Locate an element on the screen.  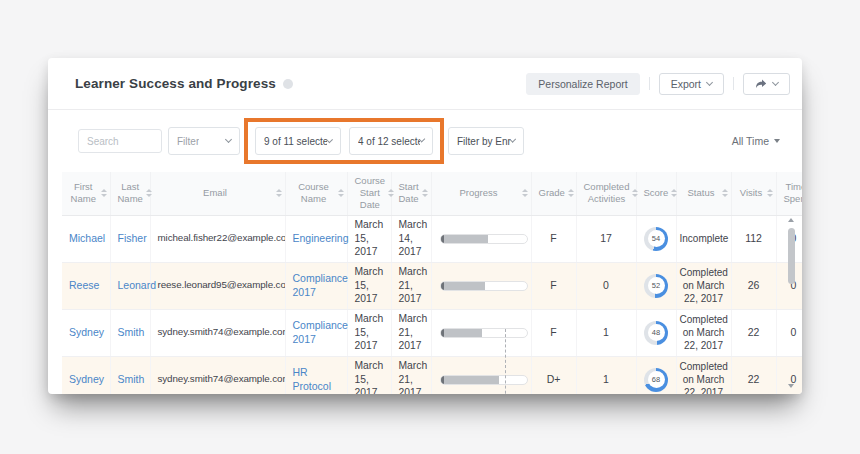
table-row: Sydney Smith sydney.smith74@example.com … is located at coordinates (432, 375).